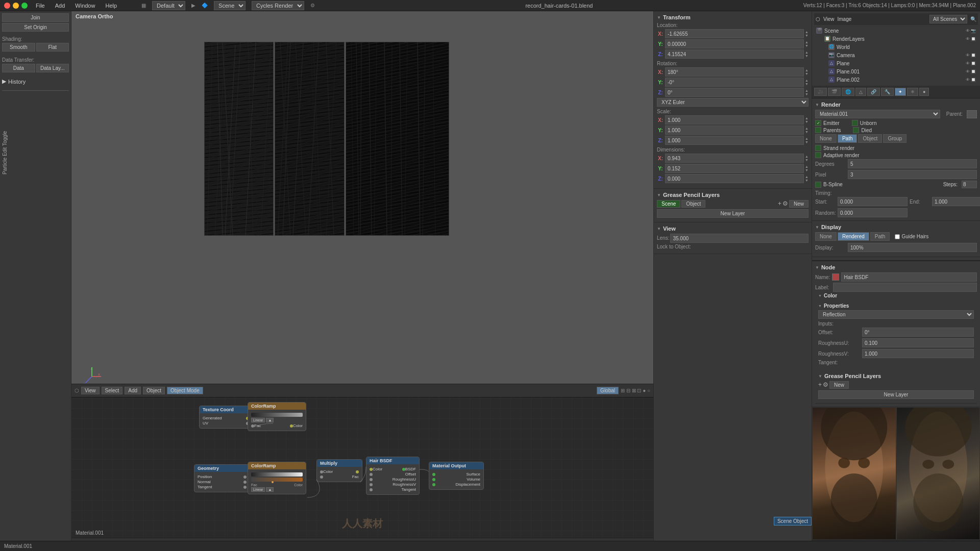  Describe the element at coordinates (912, 237) in the screenshot. I see `guide-hairs-label: Guide Hairs` at that location.